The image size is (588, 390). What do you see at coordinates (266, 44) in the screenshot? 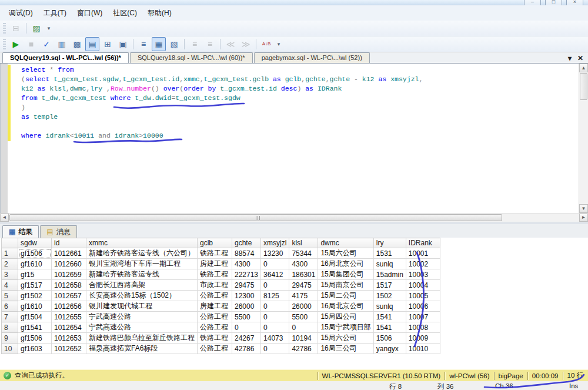
I see `sort-button: A↓B` at bounding box center [266, 44].